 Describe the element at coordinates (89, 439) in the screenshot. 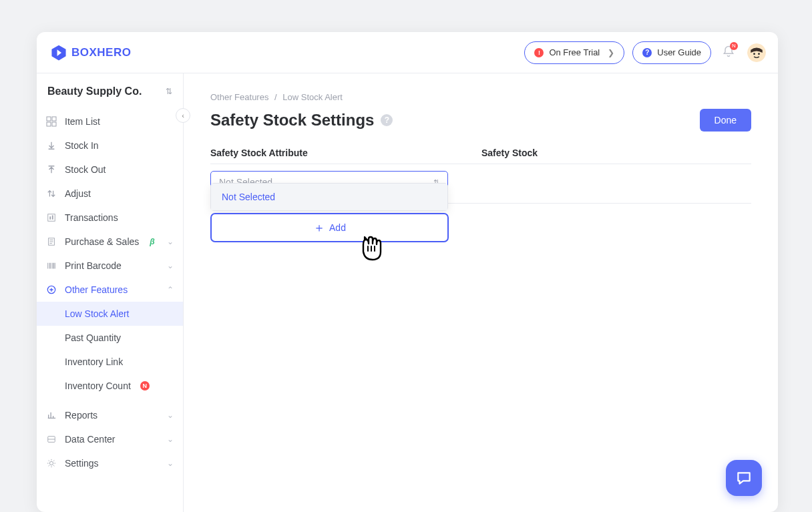

I see `nav-label: Data Center` at that location.